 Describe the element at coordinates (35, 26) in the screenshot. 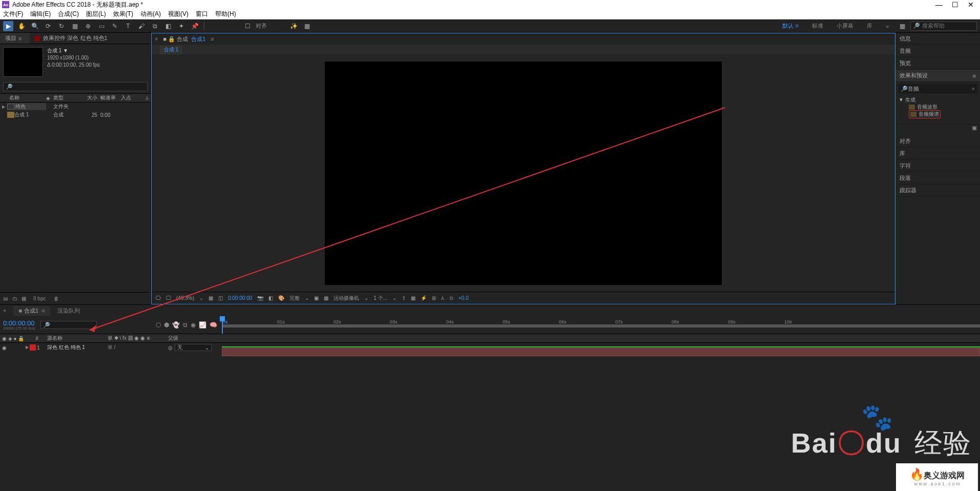

I see `zoom-tool-icon: 🔍` at that location.